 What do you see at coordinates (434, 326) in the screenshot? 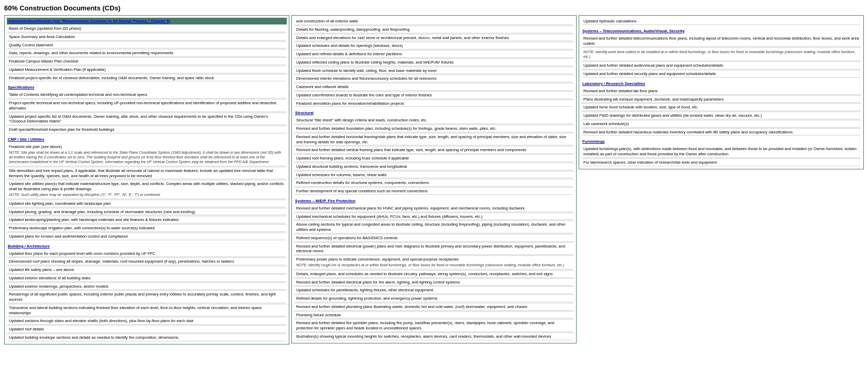
I see `table-row: Revised and further detailed fire sprink…` at bounding box center [434, 326].